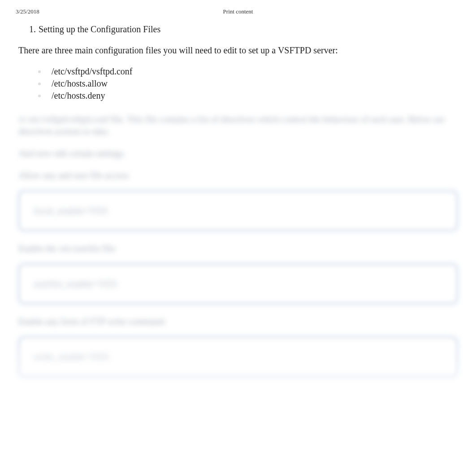 The image size is (476, 451). What do you see at coordinates (238, 8) in the screenshot?
I see `page-header: 3/25/2018 Print content` at bounding box center [238, 8].